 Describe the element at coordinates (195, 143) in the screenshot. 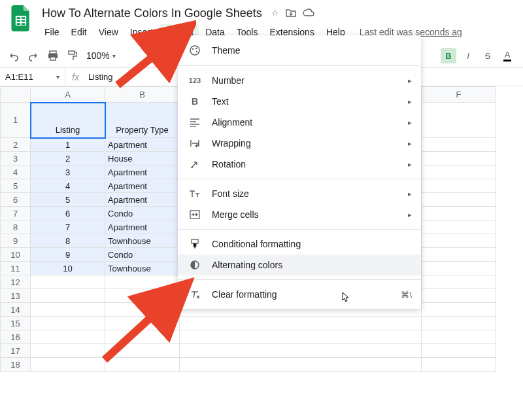

I see `wrapping-icon` at that location.